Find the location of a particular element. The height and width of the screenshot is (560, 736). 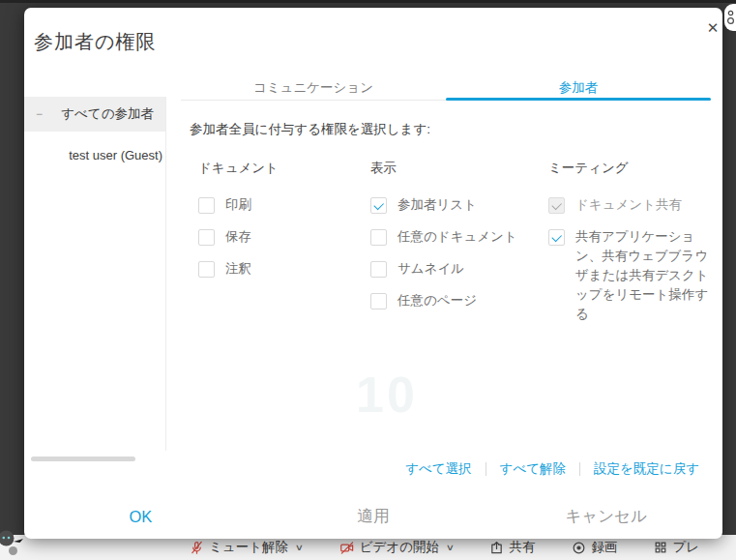

toolbar-share-button: 共有 is located at coordinates (513, 547).